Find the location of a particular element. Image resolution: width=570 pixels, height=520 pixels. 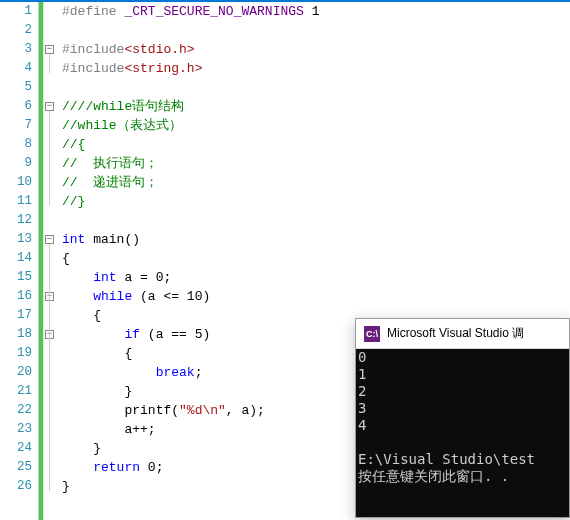

vs-icon: C:\ is located at coordinates (372, 334).